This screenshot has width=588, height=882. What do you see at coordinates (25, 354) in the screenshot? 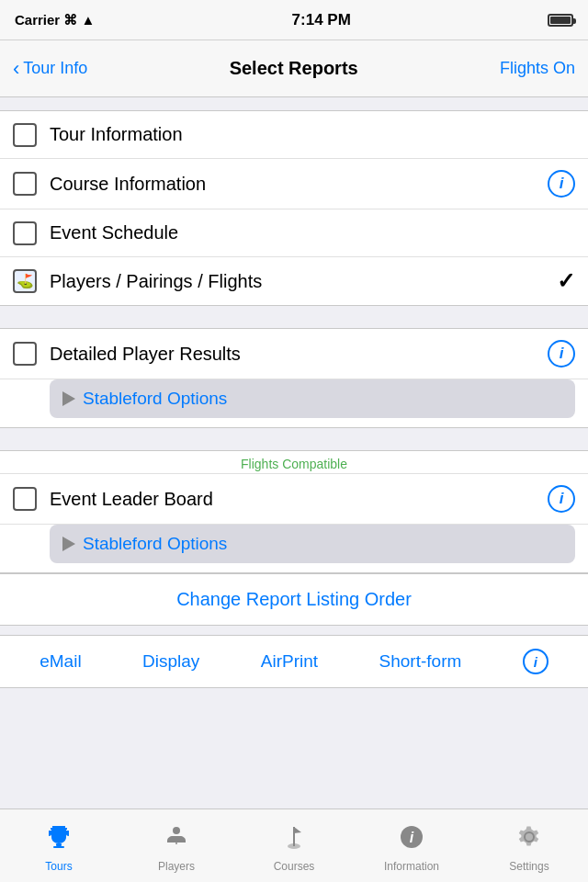
I see `checkbox-detailed-results` at bounding box center [25, 354].